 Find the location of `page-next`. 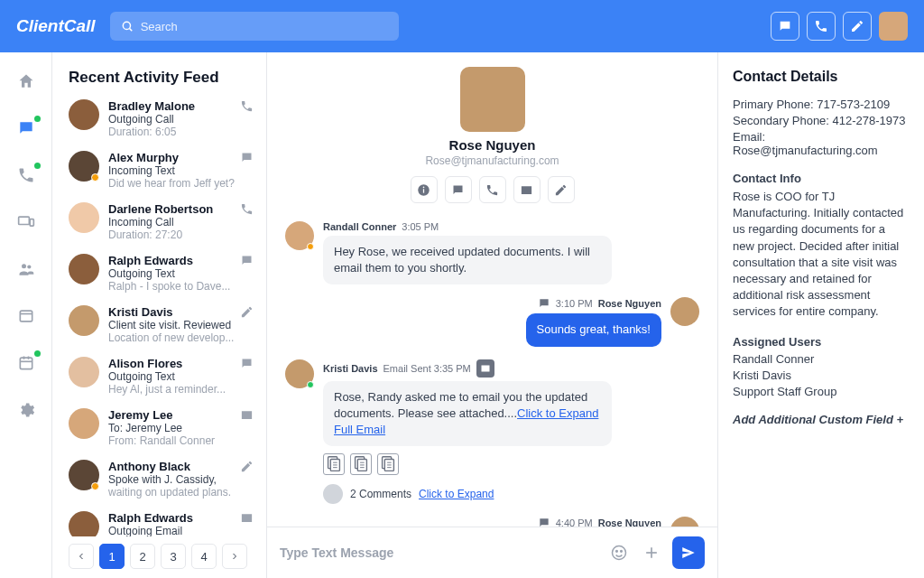

page-next is located at coordinates (235, 556).